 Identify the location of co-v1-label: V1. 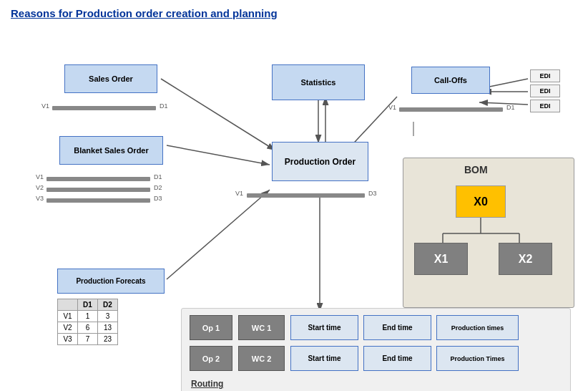
(392, 107).